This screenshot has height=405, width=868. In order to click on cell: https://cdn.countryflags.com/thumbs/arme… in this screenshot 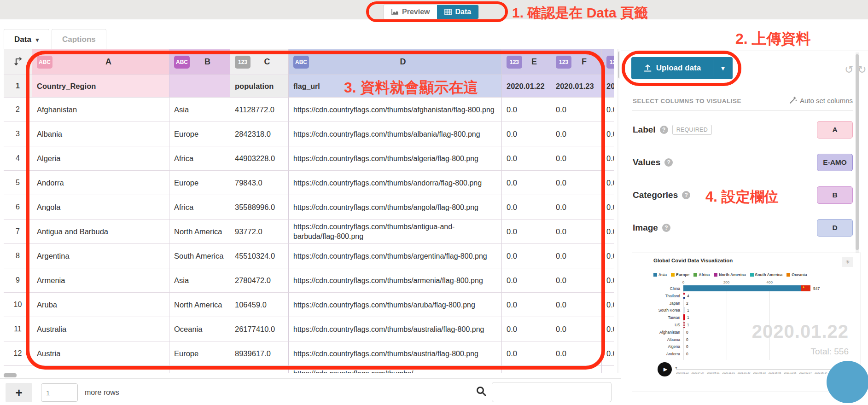, I will do `click(395, 281)`.